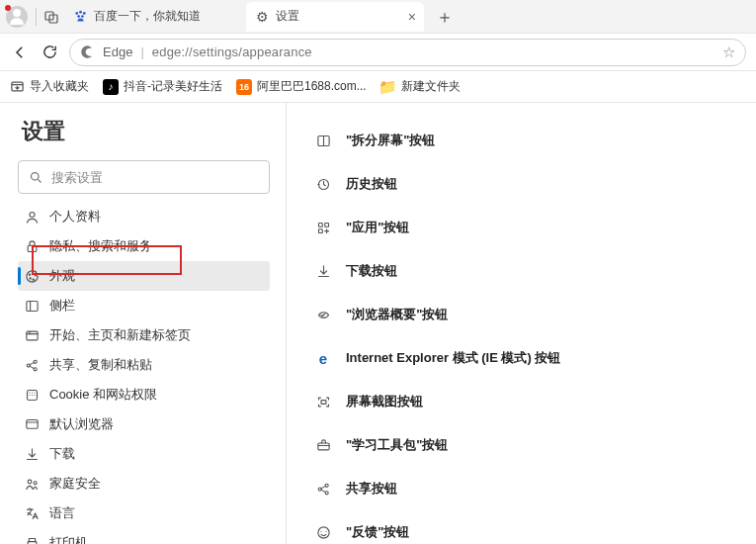 The height and width of the screenshot is (544, 756). I want to click on bookmark-label: 阿里巴巴1688.com..., so click(312, 87).